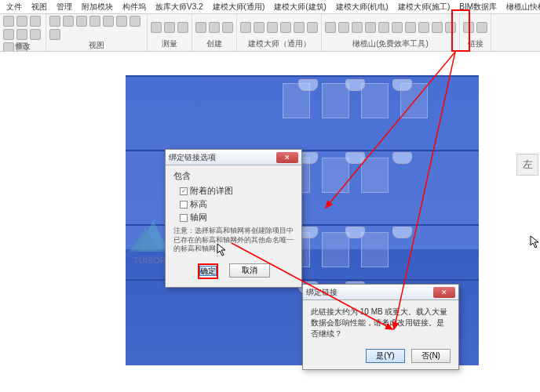 Image resolution: width=540 pixels, height=392 pixels. Describe the element at coordinates (134, 7) in the screenshot. I see `ribbon-tab: 构件坞` at that location.